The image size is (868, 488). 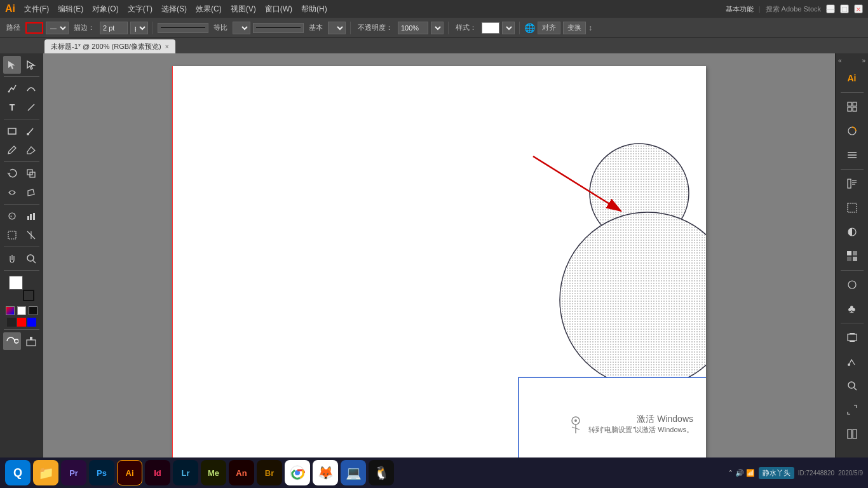 What do you see at coordinates (852, 434) in the screenshot?
I see `panel2-btn` at bounding box center [852, 434].